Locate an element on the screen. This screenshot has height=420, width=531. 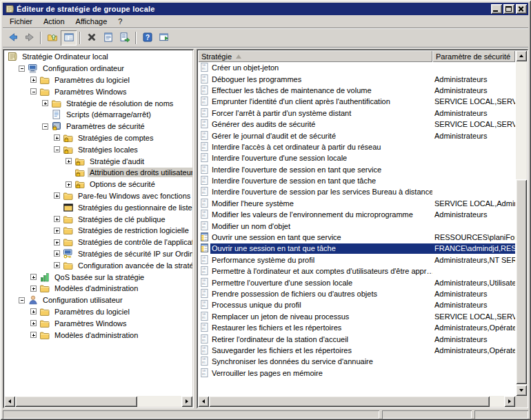
tree-item: Stratégie d'audit is located at coordinates (98, 161).